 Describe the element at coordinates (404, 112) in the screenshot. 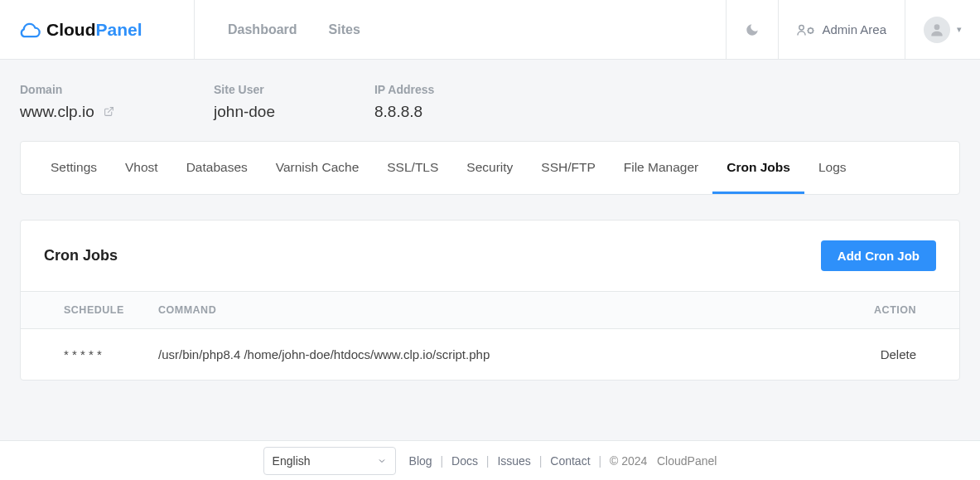

I see `ip-value: 8.8.8.8` at that location.